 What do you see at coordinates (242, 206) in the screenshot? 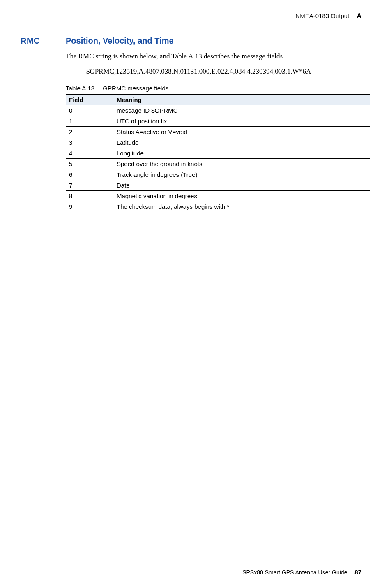
I see `cell-meaning: The checksum data, always begins with *` at bounding box center [242, 206].